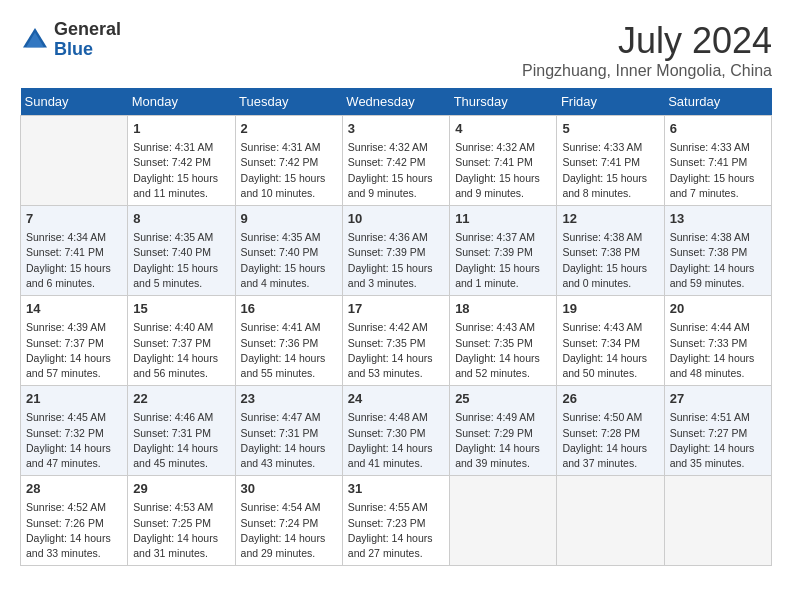  I want to click on calendar-cell: 30Sunrise: 4:54 AMSunset: 7:24 PMDayligh…, so click(288, 521).